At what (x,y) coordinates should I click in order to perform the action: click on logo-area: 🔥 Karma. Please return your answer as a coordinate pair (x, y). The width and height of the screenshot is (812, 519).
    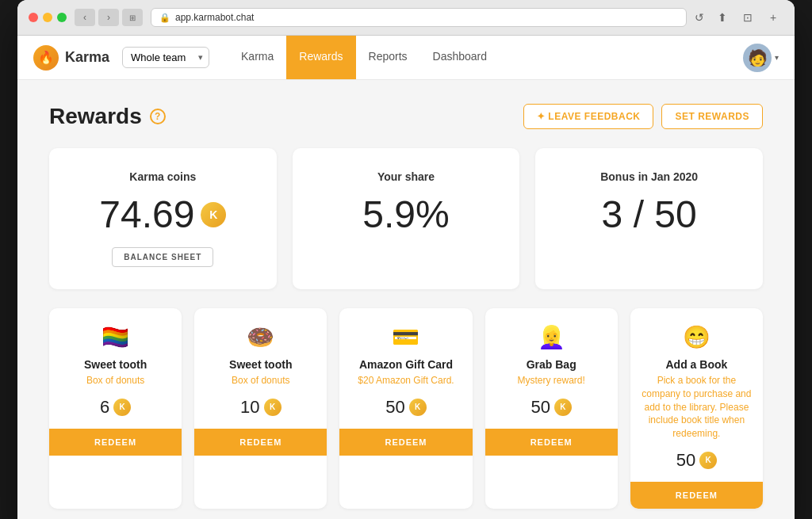
    Looking at the image, I should click on (71, 58).